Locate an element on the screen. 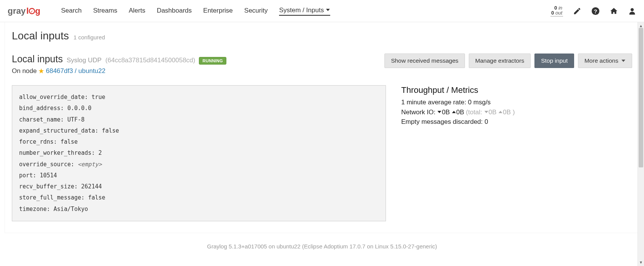 This screenshot has width=644, height=266. cfg-force_rdns: force_rdns: false is located at coordinates (199, 142).